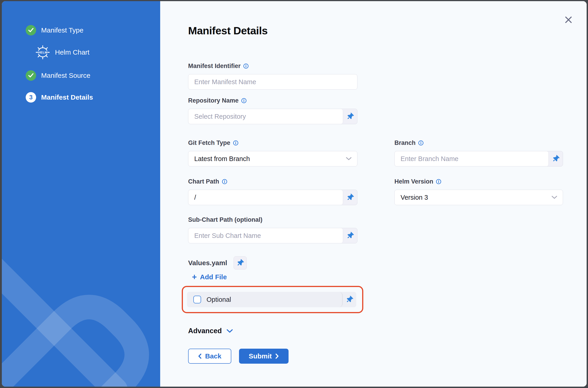  What do you see at coordinates (54, 30) in the screenshot?
I see `sidebar-step-manifest-type: Manifest Type` at bounding box center [54, 30].